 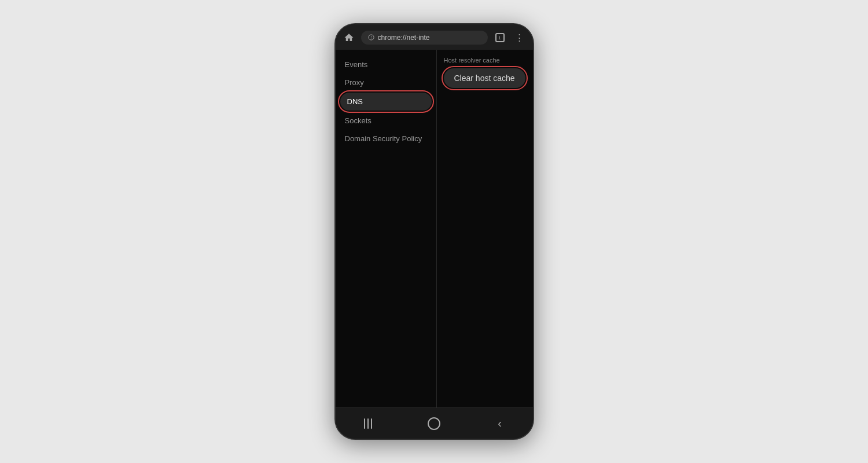 I want to click on nav-item-sockets: Sockets, so click(x=386, y=120).